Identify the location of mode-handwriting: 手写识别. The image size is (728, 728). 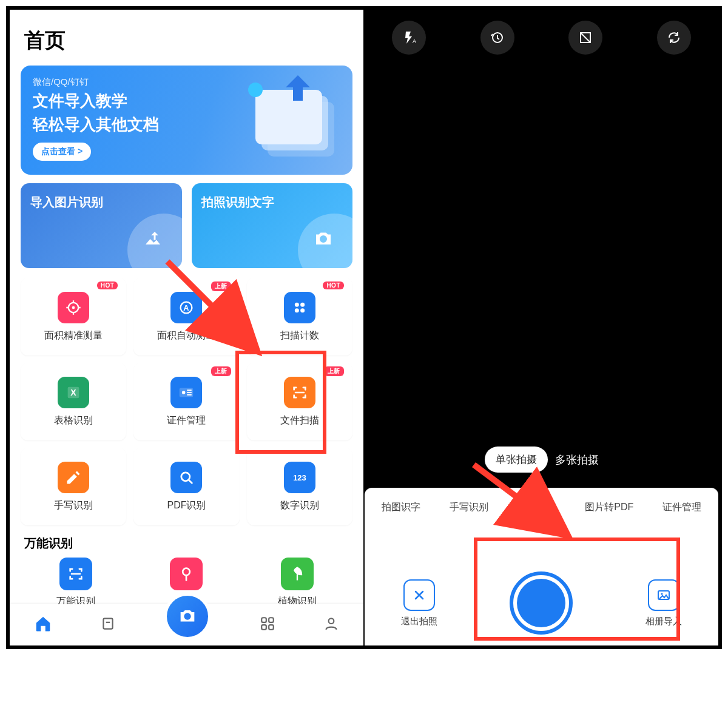
(469, 507).